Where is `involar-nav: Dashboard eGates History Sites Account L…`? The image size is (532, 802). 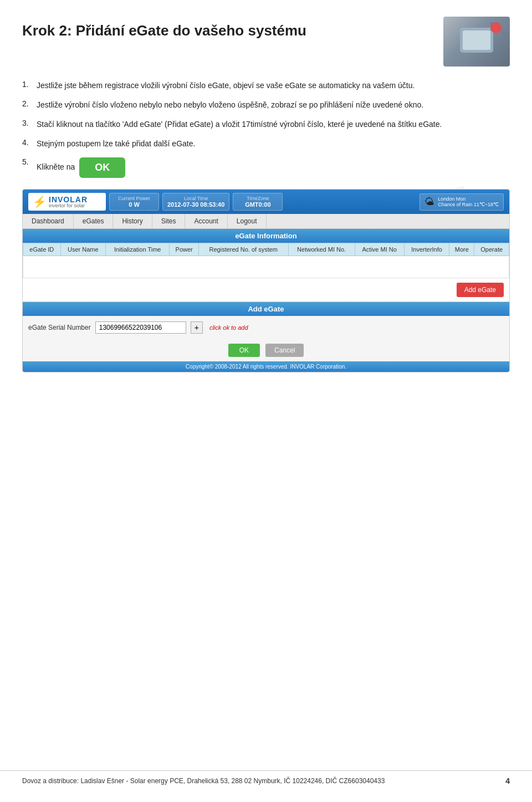 involar-nav: Dashboard eGates History Sites Account L… is located at coordinates (266, 222).